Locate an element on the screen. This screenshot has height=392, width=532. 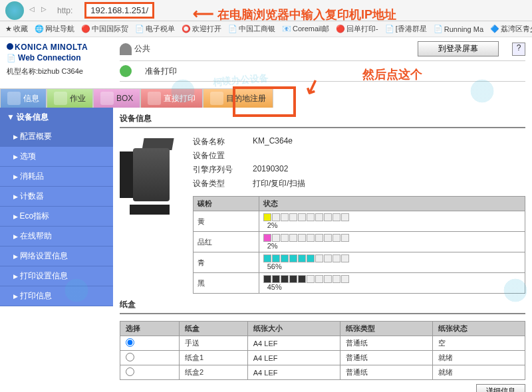
toner-row: 黄2% is located at coordinates (359, 222).